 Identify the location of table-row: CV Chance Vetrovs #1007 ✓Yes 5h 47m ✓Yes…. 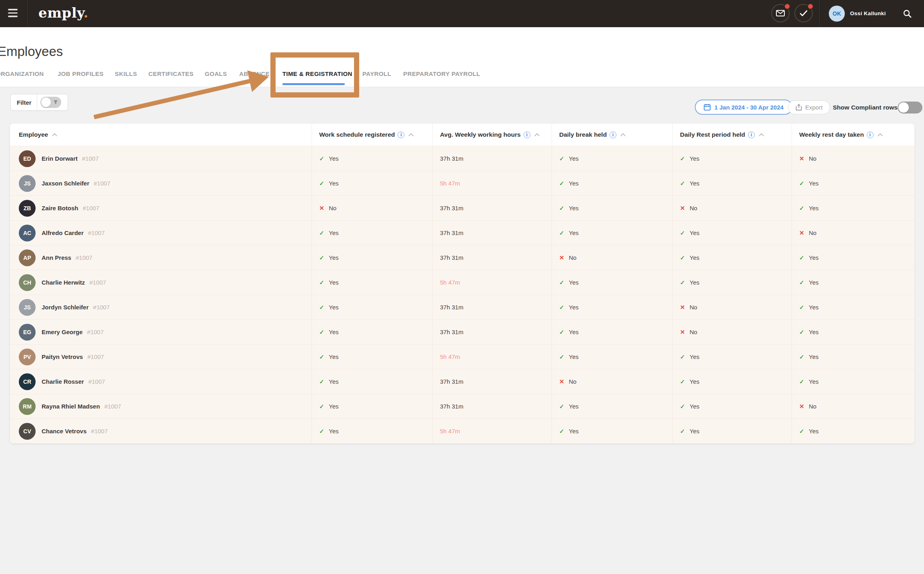
(462, 431).